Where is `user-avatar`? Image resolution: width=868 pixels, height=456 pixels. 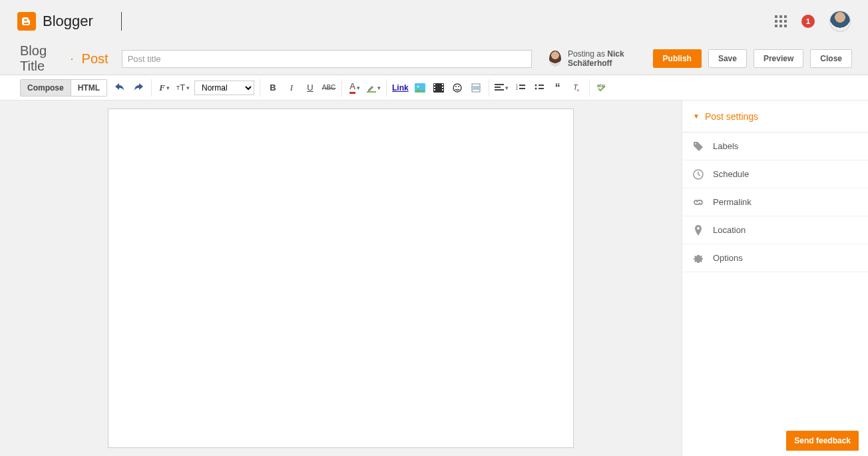 user-avatar is located at coordinates (840, 21).